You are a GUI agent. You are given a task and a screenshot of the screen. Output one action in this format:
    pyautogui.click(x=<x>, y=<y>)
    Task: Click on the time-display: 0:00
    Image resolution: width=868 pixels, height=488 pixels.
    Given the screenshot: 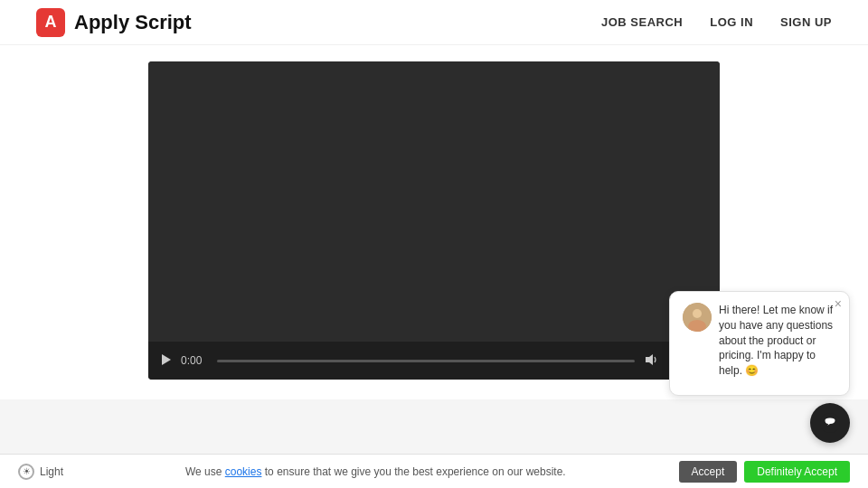 What is the action you would take?
    pyautogui.click(x=194, y=361)
    